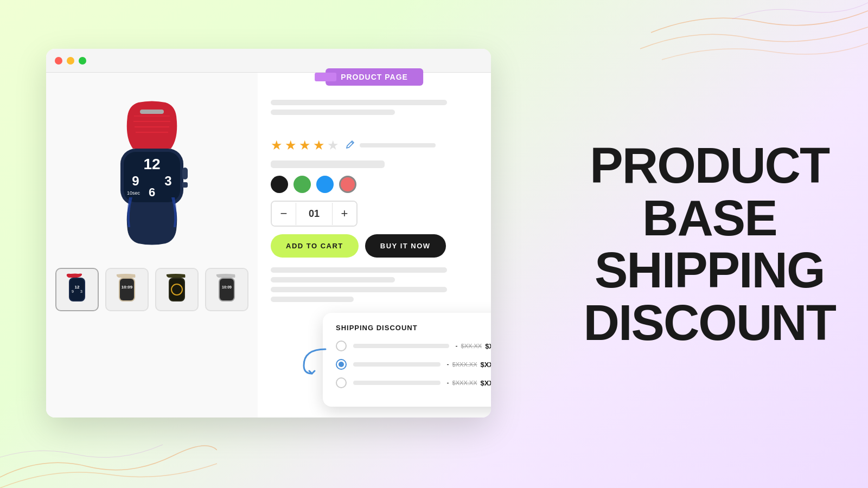  I want to click on shipping-option-1: - $XX.XX $X.XX, so click(413, 346).